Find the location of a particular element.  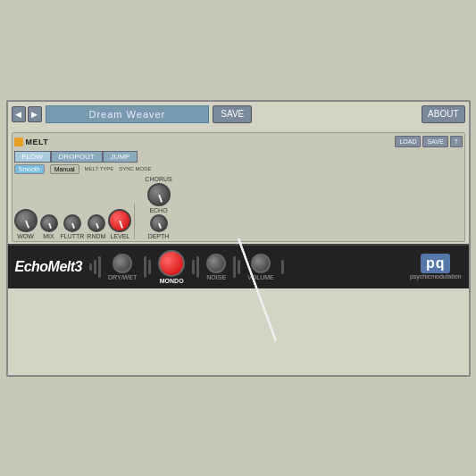

logo-icon: pq is located at coordinates (436, 263).